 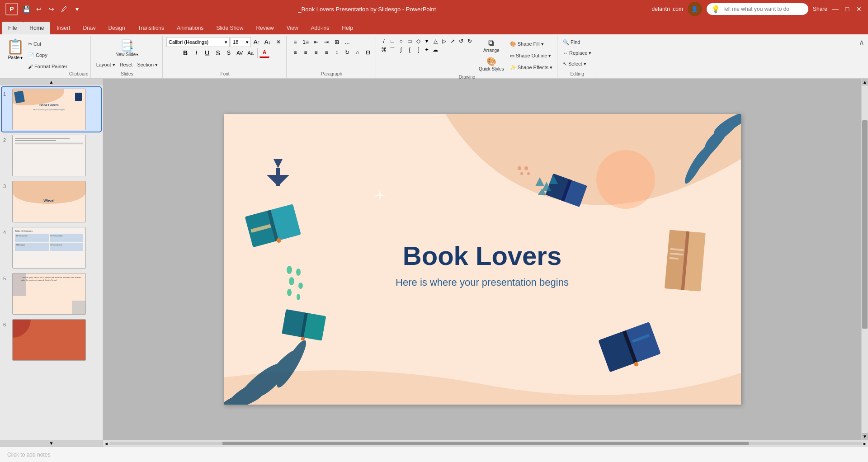 What do you see at coordinates (358, 52) in the screenshot?
I see `align-text-button: ⌂` at bounding box center [358, 52].